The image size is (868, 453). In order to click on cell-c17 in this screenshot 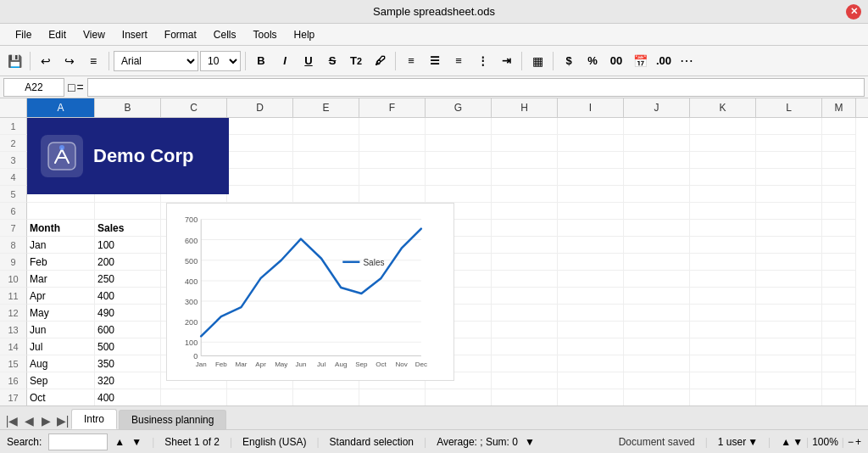, I will do `click(194, 397)`.